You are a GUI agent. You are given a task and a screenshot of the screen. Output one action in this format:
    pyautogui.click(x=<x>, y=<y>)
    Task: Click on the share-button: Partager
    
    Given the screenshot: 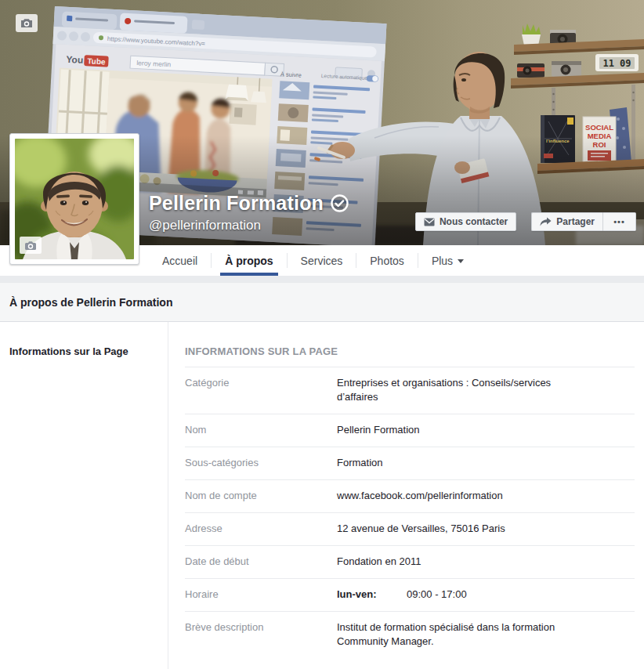 What is the action you would take?
    pyautogui.click(x=567, y=222)
    